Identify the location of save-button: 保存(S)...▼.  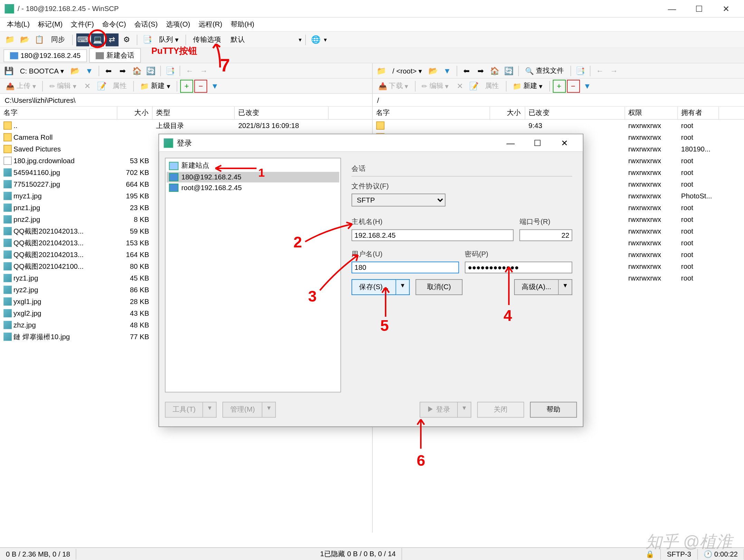
(380, 287).